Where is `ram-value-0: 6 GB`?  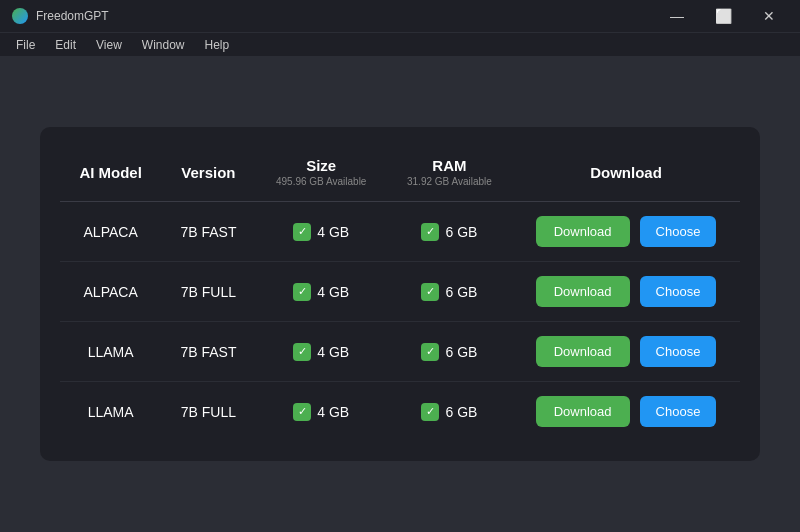 ram-value-0: 6 GB is located at coordinates (461, 232).